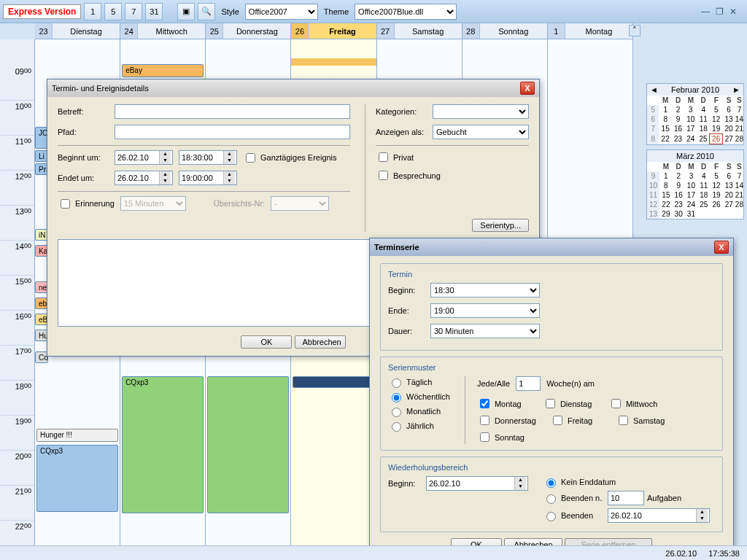 This screenshot has width=747, height=560. I want to click on erinnerung-checkbox, so click(66, 204).